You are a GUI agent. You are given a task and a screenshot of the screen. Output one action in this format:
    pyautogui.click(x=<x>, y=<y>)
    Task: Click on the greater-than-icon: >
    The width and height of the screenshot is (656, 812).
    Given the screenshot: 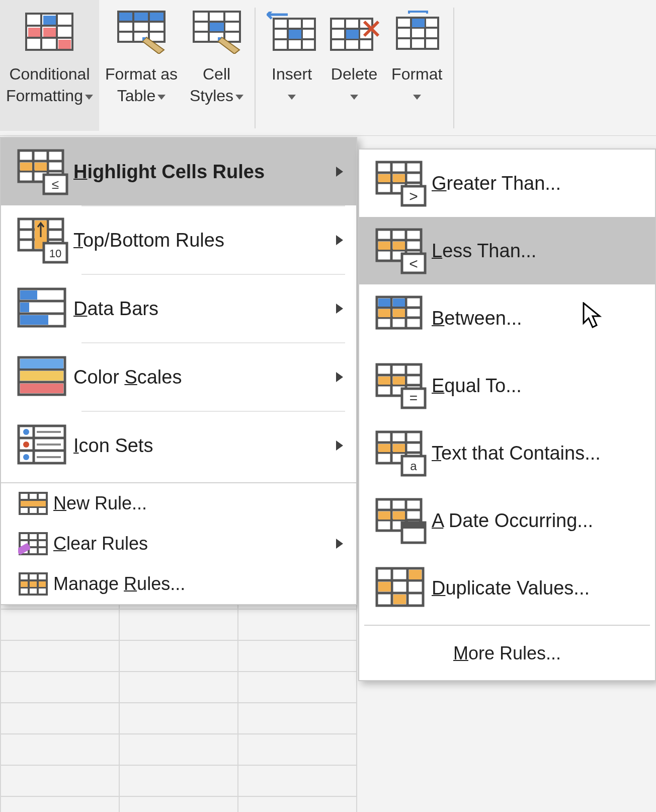 What is the action you would take?
    pyautogui.click(x=401, y=183)
    